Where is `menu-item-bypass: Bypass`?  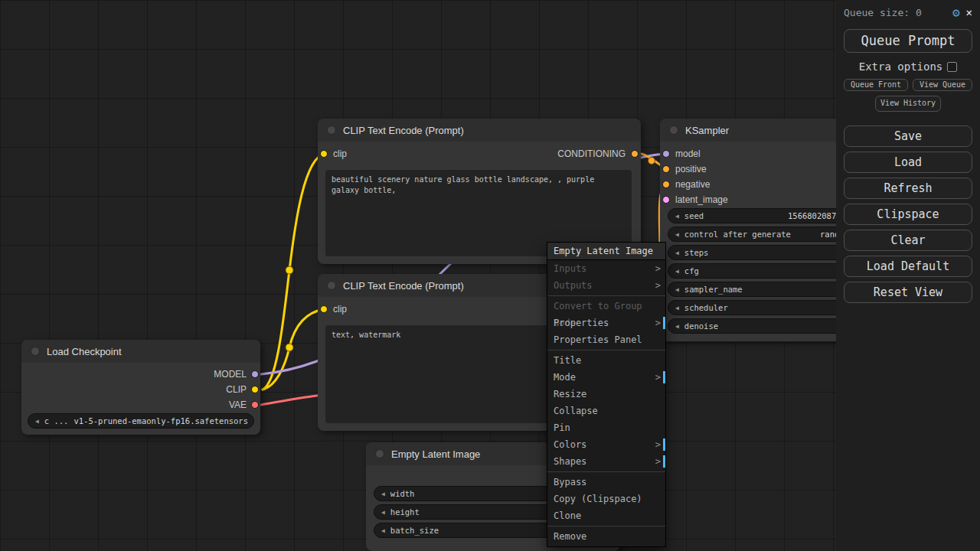 menu-item-bypass: Bypass is located at coordinates (606, 482).